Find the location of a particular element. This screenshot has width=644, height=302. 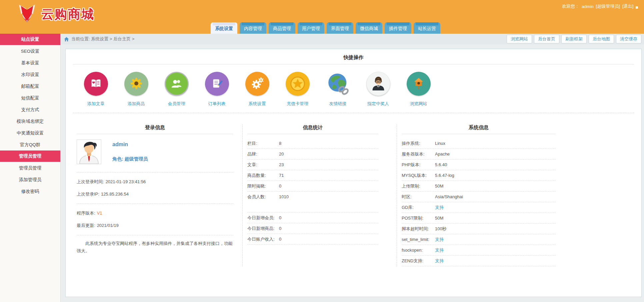

last-update-row: 最后更新:2021/01/19 is located at coordinates (155, 226).